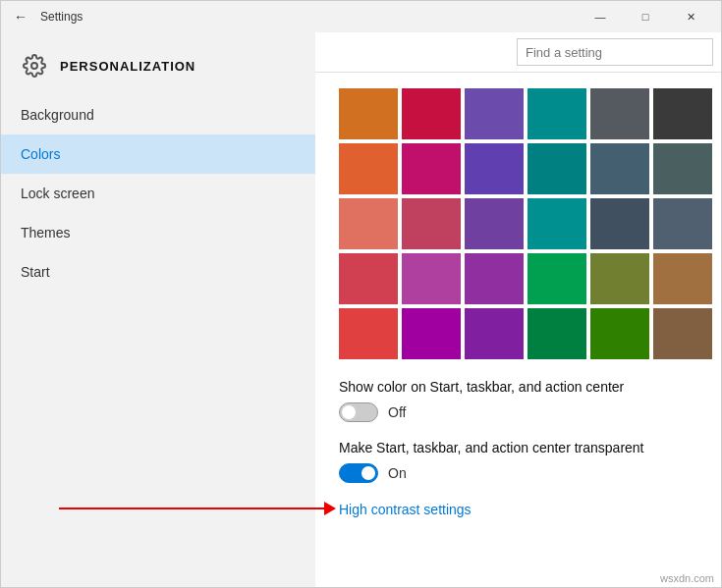 This screenshot has width=722, height=588. What do you see at coordinates (158, 272) in the screenshot?
I see `sidebar-item-start: Start` at bounding box center [158, 272].